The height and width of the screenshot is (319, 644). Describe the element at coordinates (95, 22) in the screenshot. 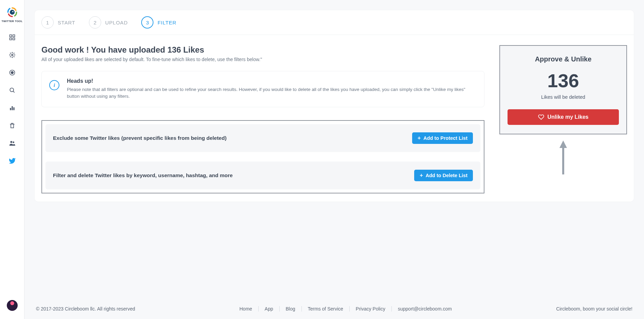

I see `step-number: 2` at that location.